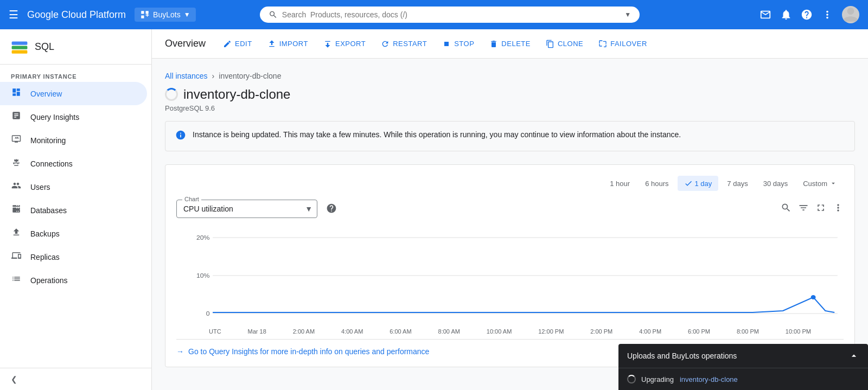 This screenshot has width=868, height=390. What do you see at coordinates (510, 209) in the screenshot?
I see `chart-dropdown-row: Chart CPU utilization ▼` at bounding box center [510, 209].